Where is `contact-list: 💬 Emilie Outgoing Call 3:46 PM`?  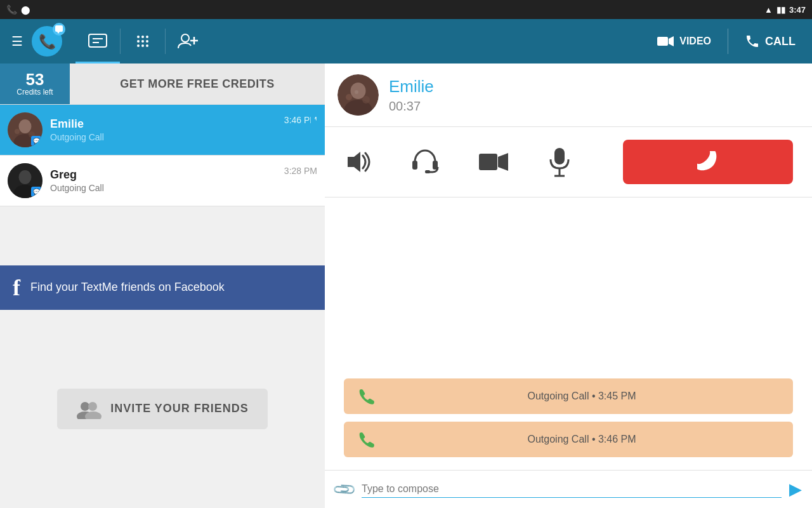
contact-list: 💬 Emilie Outgoing Call 3:46 PM is located at coordinates (162, 185).